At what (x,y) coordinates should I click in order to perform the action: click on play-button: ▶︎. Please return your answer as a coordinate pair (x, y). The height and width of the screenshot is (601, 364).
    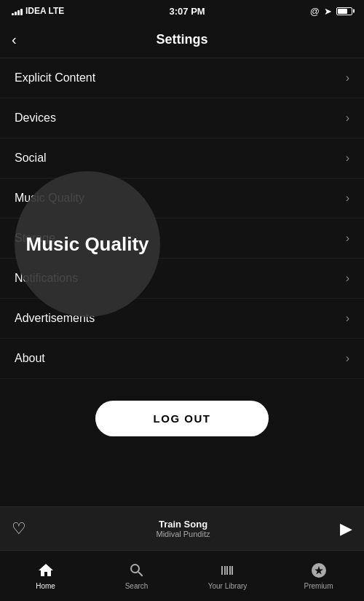
    Looking at the image, I should click on (347, 529).